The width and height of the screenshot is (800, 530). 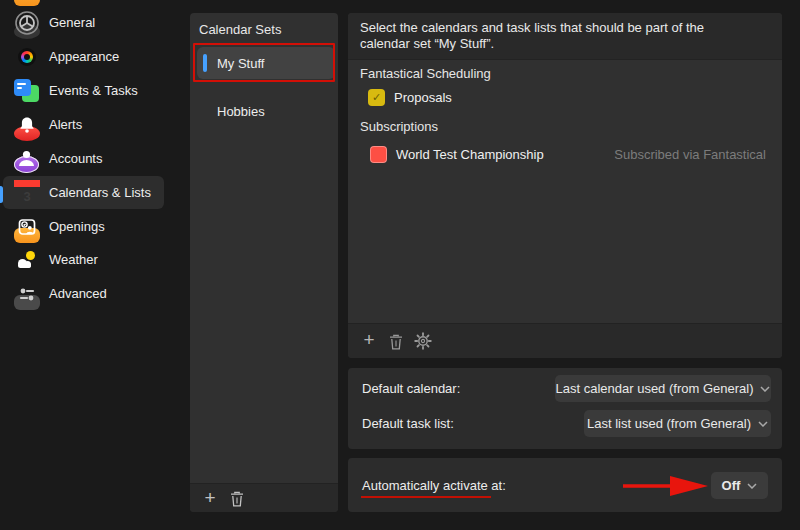 What do you see at coordinates (84, 22) in the screenshot?
I see `sidebar-item-general: General` at bounding box center [84, 22].